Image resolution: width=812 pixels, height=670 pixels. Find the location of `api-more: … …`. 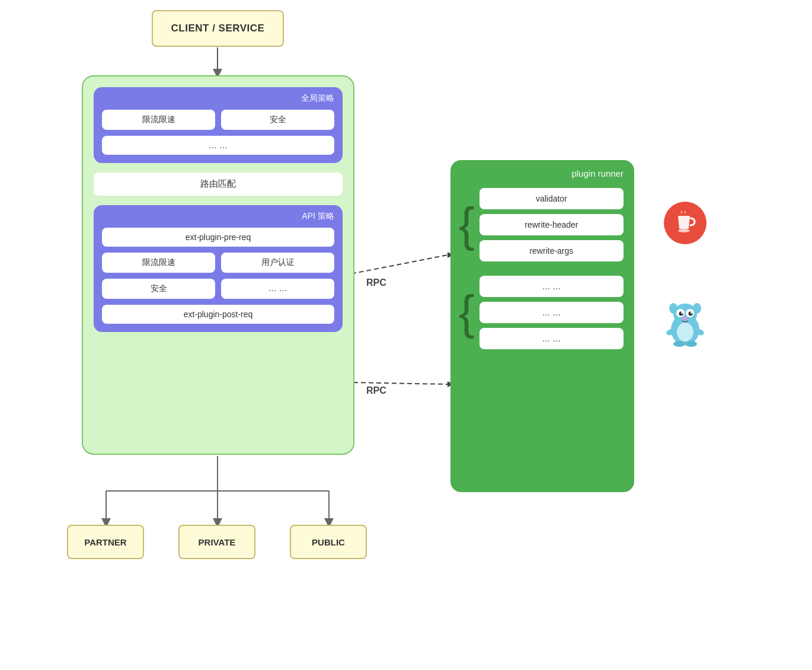

api-more: … … is located at coordinates (277, 289).